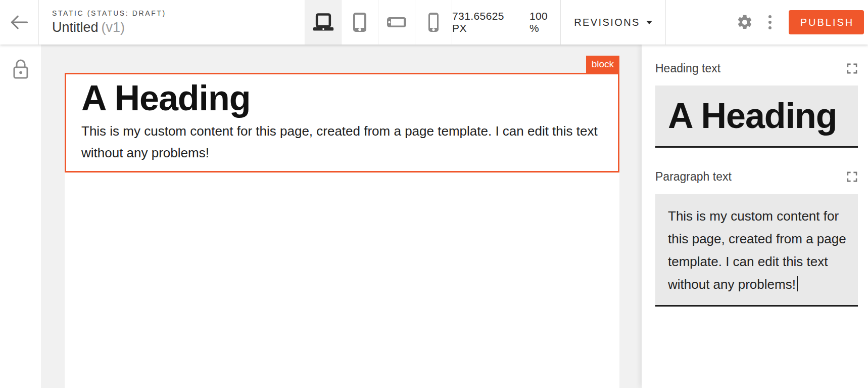 Image resolution: width=868 pixels, height=388 pixels. I want to click on paragraph-field-header: Paragraph text, so click(757, 177).